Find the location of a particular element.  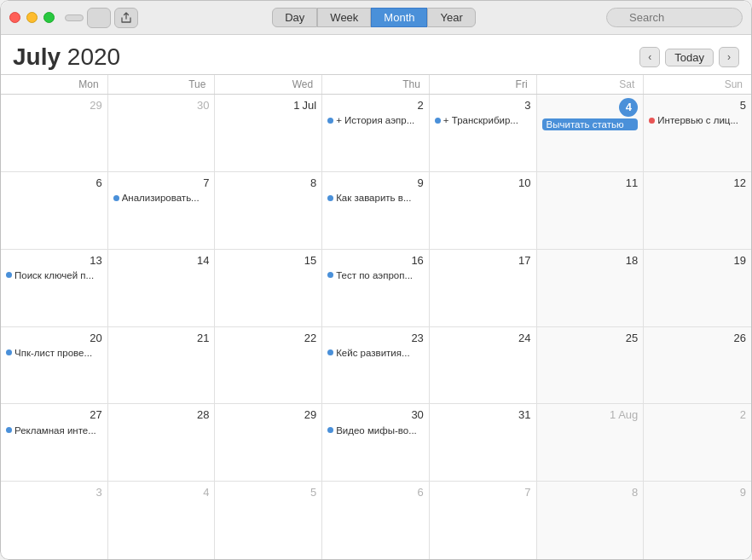

event: Видео мифы-во... is located at coordinates (375, 430).